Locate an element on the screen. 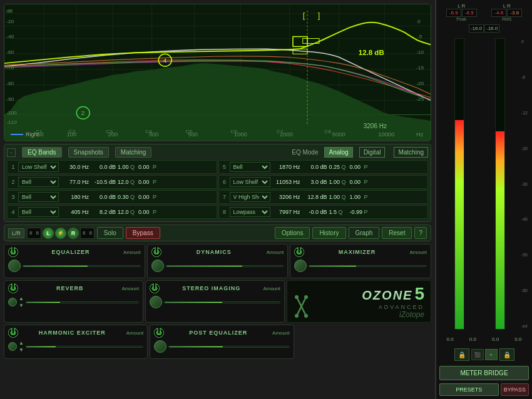 The image size is (532, 399). reset-button: Reset is located at coordinates (397, 233).